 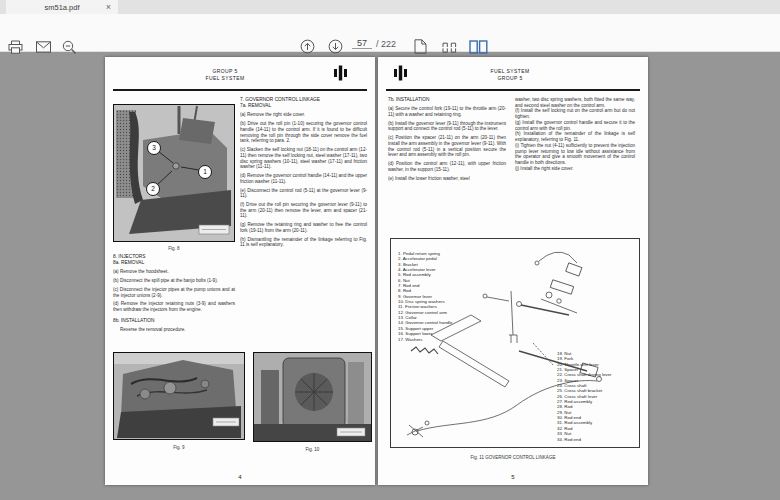 What do you see at coordinates (304, 178) in the screenshot?
I see `paragraph: (d) Remove the governor control handle (…` at bounding box center [304, 178].